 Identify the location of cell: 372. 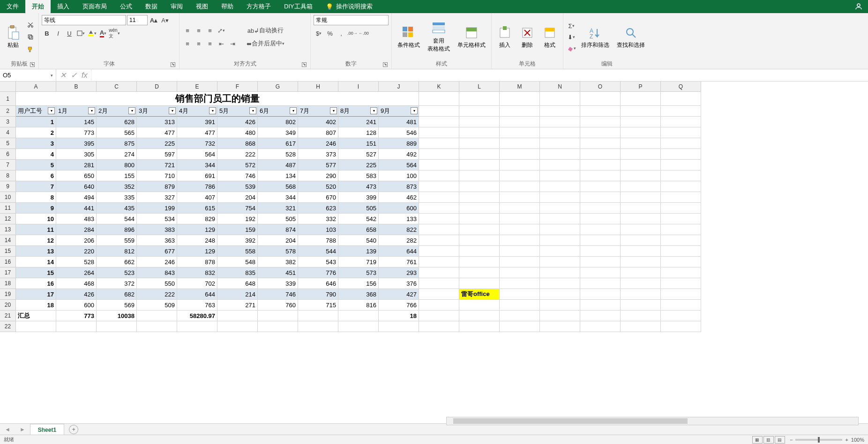
(117, 284).